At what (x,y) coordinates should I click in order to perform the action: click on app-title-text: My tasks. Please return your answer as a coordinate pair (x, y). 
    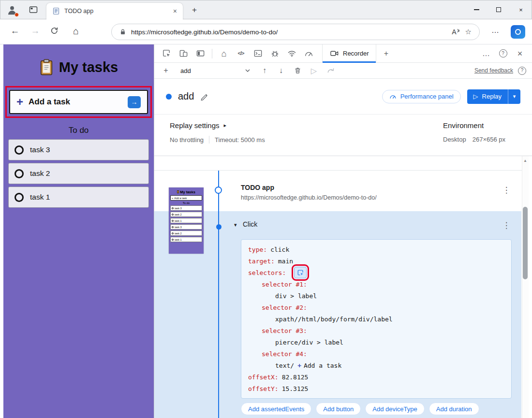
    Looking at the image, I should click on (89, 68).